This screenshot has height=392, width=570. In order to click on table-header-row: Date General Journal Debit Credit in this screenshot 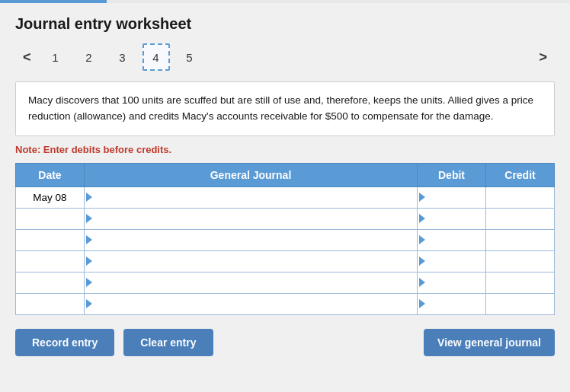, I will do `click(285, 175)`.